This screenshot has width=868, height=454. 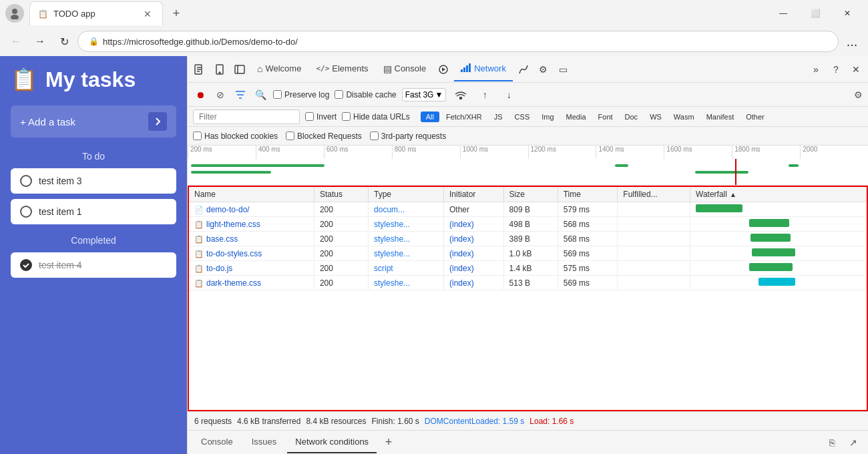 What do you see at coordinates (588, 195) in the screenshot?
I see `table-header-time: Time` at bounding box center [588, 195].